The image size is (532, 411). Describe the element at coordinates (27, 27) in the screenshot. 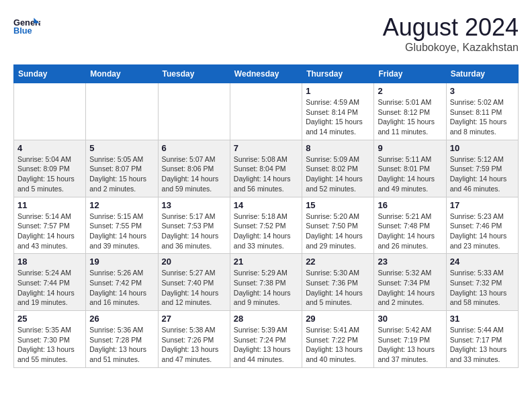

I see `logo: General Blue` at that location.